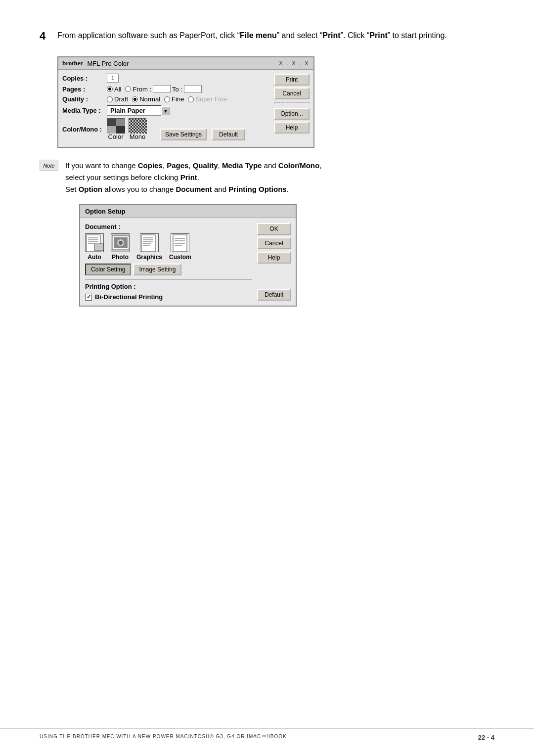 This screenshot has height=756, width=534. What do you see at coordinates (169, 269) in the screenshot?
I see `color-image-btn-row: Color Setting Image Setting` at bounding box center [169, 269].